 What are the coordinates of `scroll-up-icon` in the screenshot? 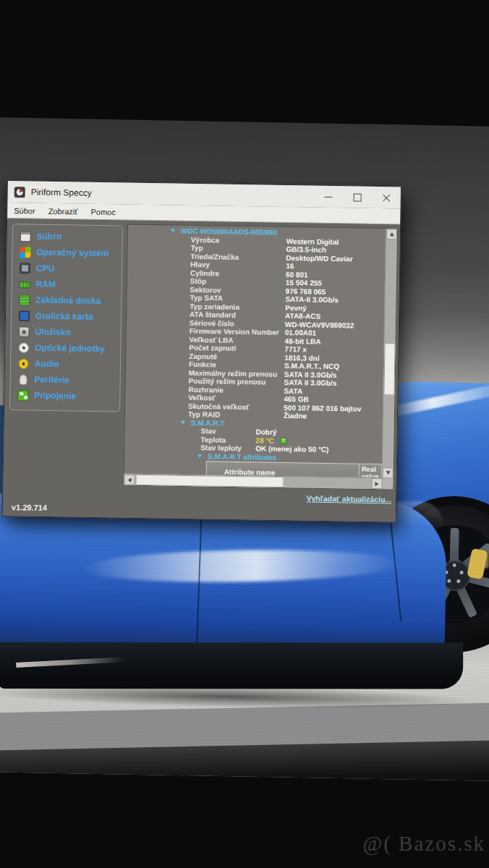 It's located at (391, 233).